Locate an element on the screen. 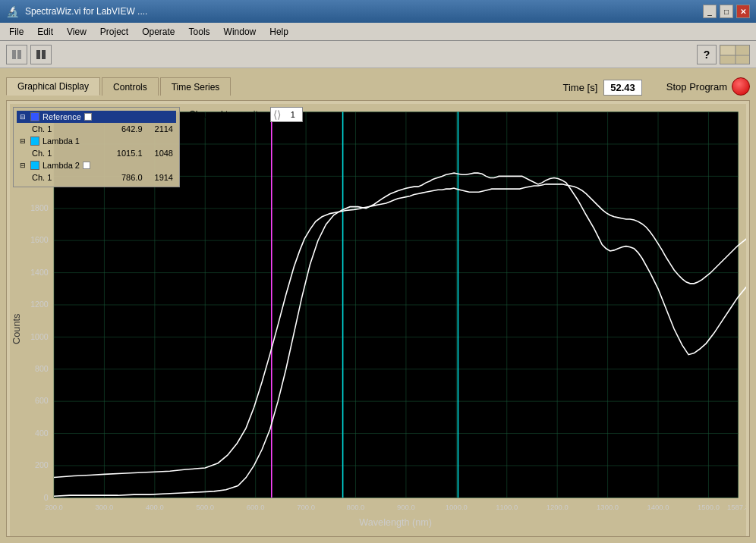  menu-tools: Tools is located at coordinates (200, 32).